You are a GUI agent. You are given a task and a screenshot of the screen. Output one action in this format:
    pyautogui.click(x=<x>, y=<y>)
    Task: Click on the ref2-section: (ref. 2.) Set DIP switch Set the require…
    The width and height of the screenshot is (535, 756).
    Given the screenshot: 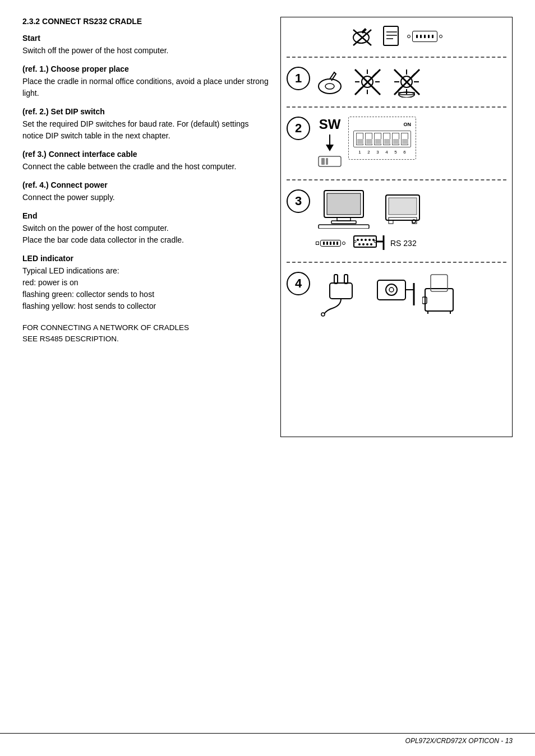 What is the action you would take?
    pyautogui.click(x=146, y=124)
    